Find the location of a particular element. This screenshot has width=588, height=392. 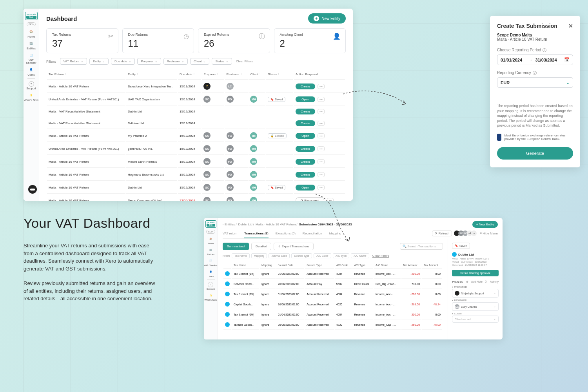

table-row: Capital Goods... Ignore 26/06/2023 02:00… is located at coordinates (333, 305).